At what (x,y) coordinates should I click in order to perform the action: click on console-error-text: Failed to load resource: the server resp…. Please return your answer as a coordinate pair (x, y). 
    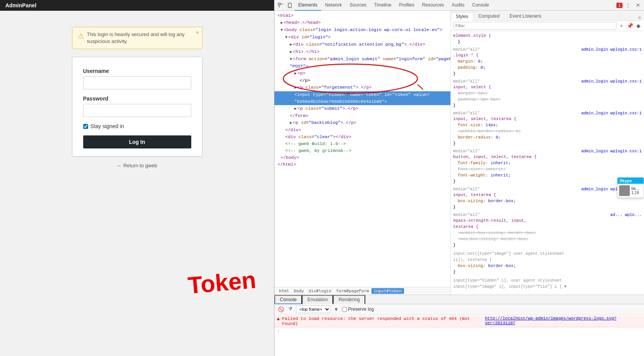
    Looking at the image, I should click on (382, 321).